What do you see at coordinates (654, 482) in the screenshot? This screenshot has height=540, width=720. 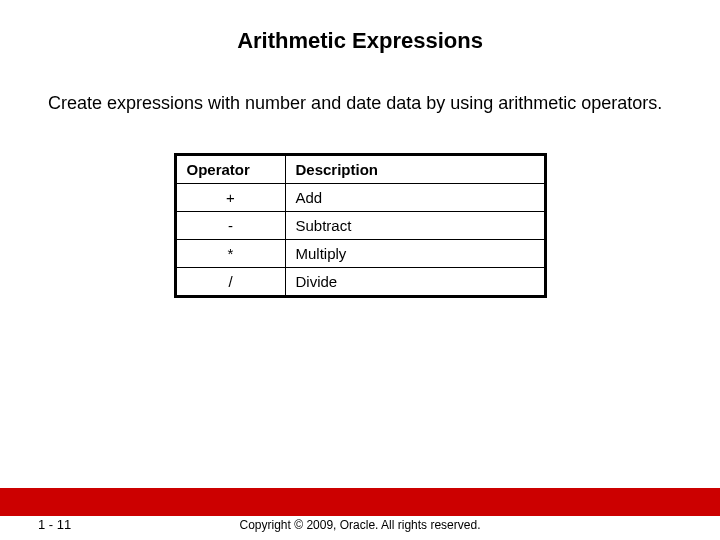 I see `logo-underline` at bounding box center [654, 482].